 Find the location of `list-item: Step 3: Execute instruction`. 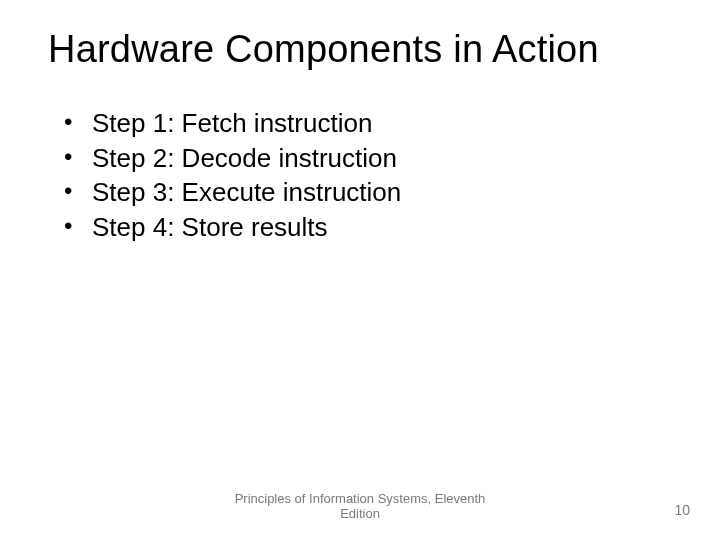

list-item: Step 3: Execute instruction is located at coordinates (368, 192).